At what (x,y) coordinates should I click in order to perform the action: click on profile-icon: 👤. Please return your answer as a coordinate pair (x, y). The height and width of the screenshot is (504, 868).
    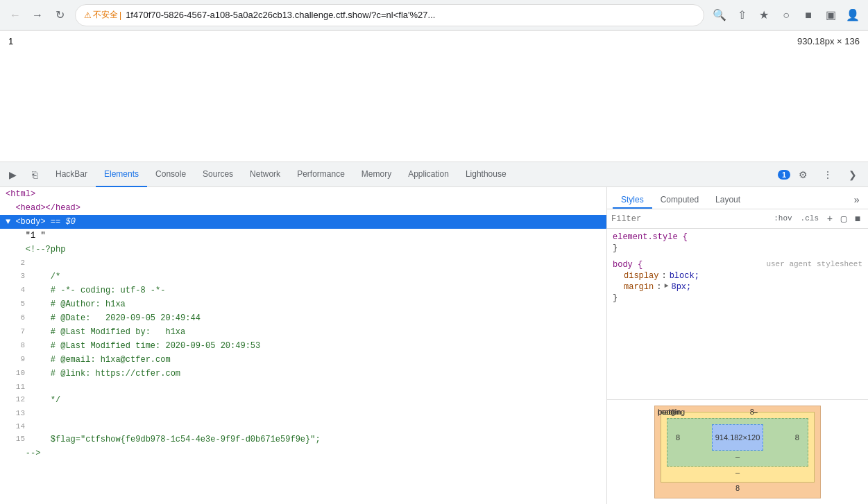
    Looking at the image, I should click on (853, 15).